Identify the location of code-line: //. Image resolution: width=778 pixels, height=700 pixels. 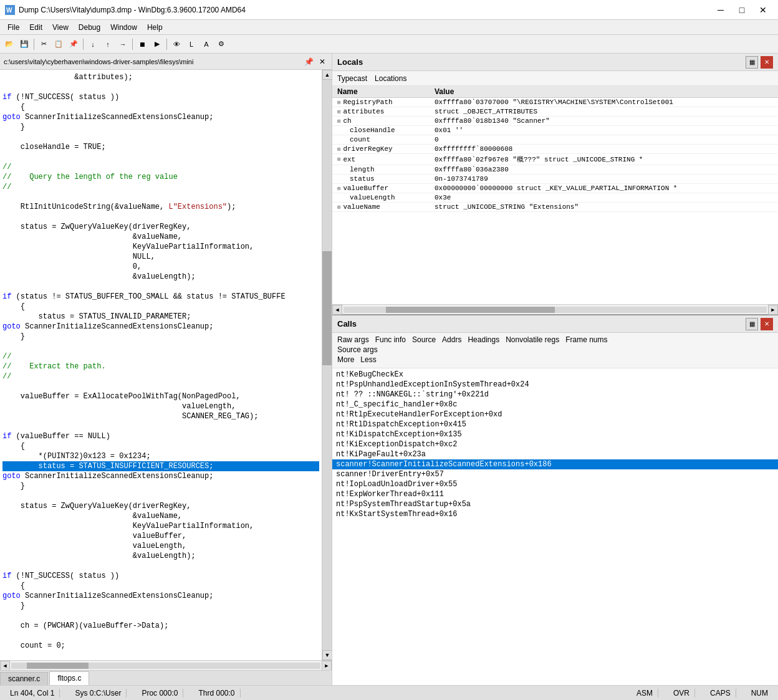
(161, 357).